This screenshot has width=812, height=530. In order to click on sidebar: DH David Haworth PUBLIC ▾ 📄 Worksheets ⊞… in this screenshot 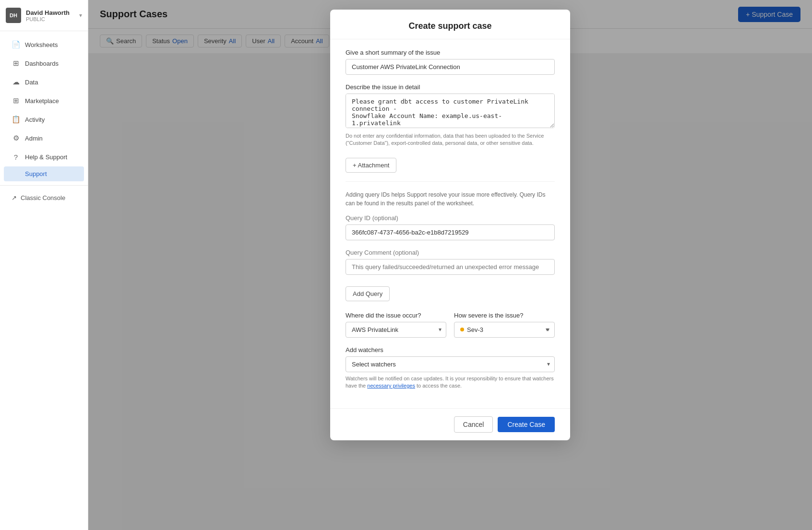, I will do `click(44, 265)`.